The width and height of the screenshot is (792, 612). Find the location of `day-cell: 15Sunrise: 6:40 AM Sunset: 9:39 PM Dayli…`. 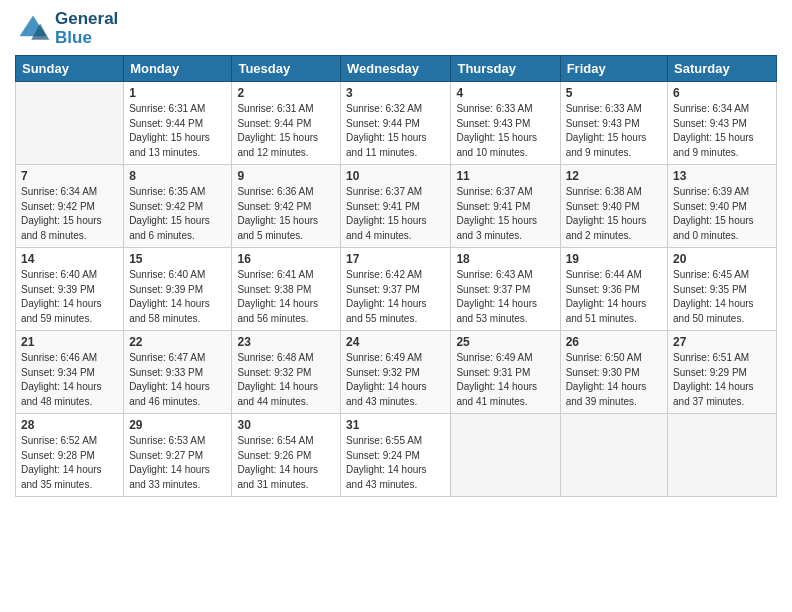

day-cell: 15Sunrise: 6:40 AM Sunset: 9:39 PM Dayli… is located at coordinates (178, 290).